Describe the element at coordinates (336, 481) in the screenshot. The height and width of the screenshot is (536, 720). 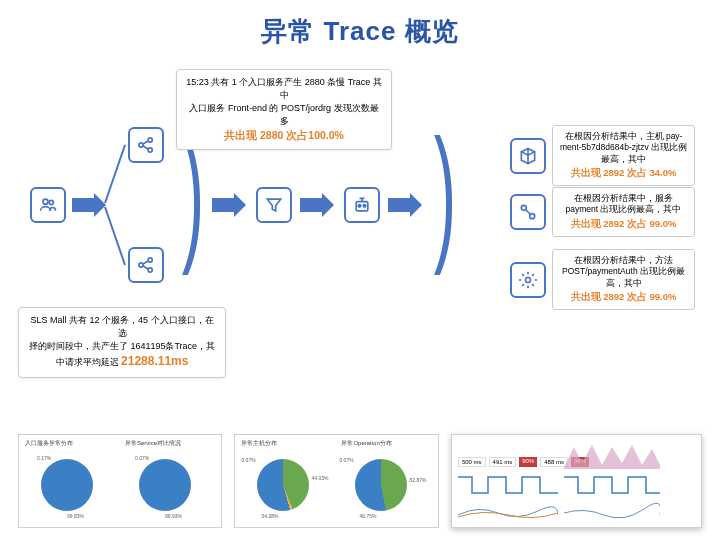
I see `thumb-pies-right: 异常主机分布 异常Operation分布 0.07% 44.03% 54.28%…` at that location.